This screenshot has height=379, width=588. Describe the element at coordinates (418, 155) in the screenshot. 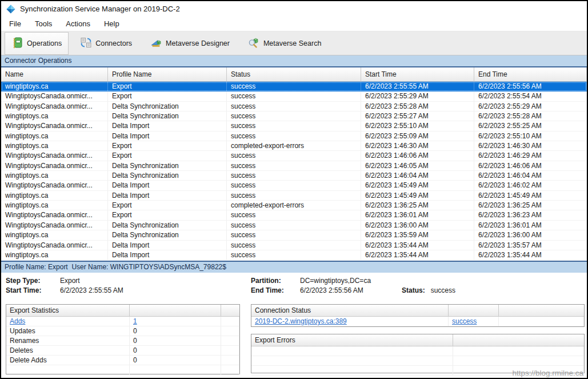

I see `cell-start-time: 6/2/2023 1:46:06 AM` at that location.